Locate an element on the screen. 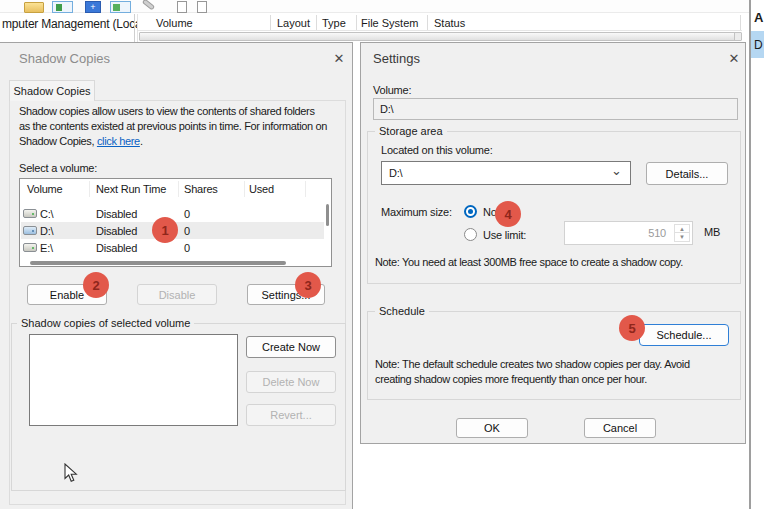 The width and height of the screenshot is (764, 509). description-line1: Shadow copies allow users to view the co… is located at coordinates (167, 111).